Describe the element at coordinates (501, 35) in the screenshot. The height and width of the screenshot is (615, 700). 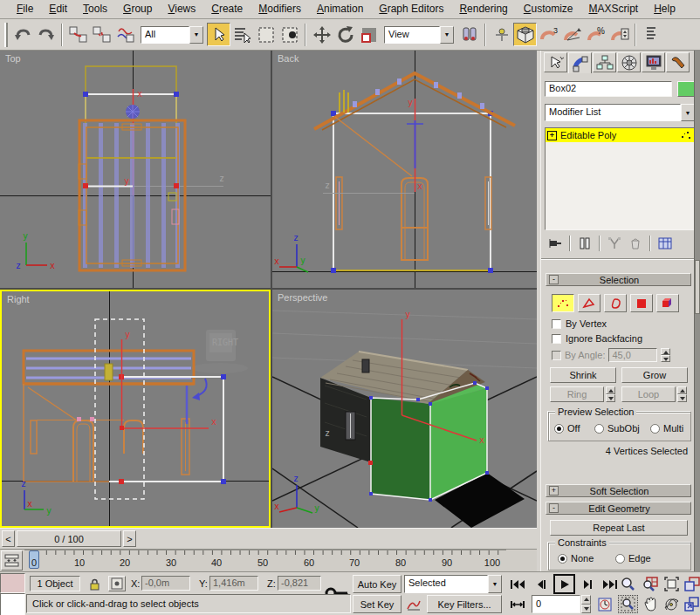
I see `select-and-manipulate-icon` at that location.